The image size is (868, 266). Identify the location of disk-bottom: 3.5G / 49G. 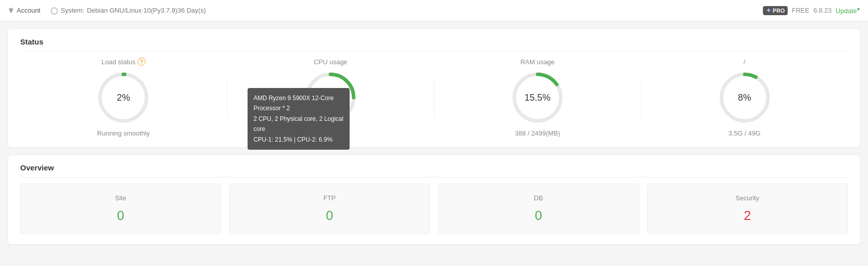
(745, 134).